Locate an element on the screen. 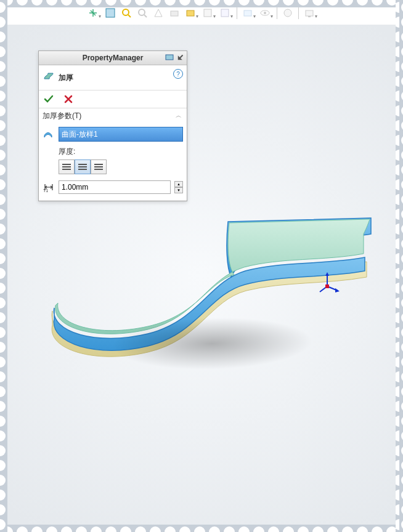 This screenshot has width=403, height=532. previous-view-icon is located at coordinates (142, 13).